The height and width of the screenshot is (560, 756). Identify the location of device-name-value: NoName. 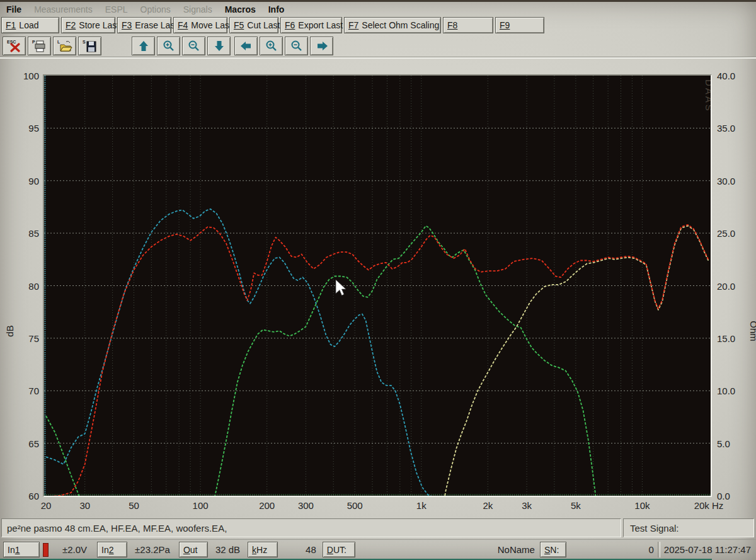
(517, 549).